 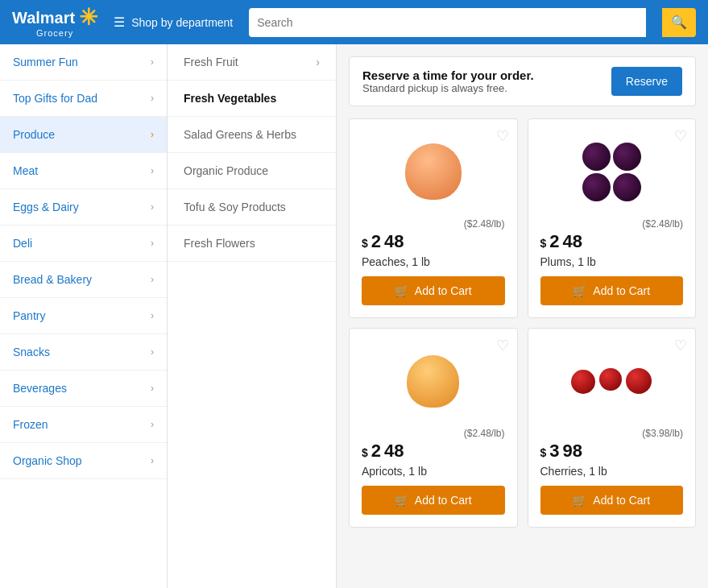 I want to click on sidebar-item-bread-bakery: Bread & Bakery ›, so click(x=84, y=280).